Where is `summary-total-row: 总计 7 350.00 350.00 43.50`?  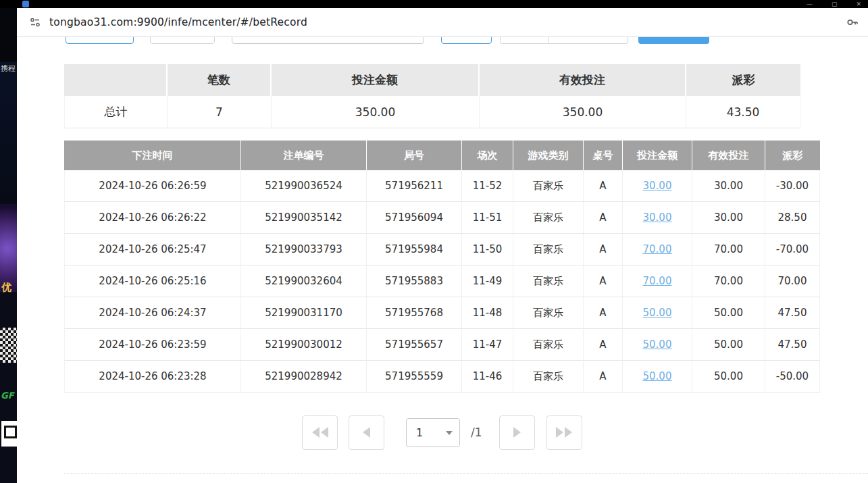 summary-total-row: 总计 7 350.00 350.00 43.50 is located at coordinates (432, 112).